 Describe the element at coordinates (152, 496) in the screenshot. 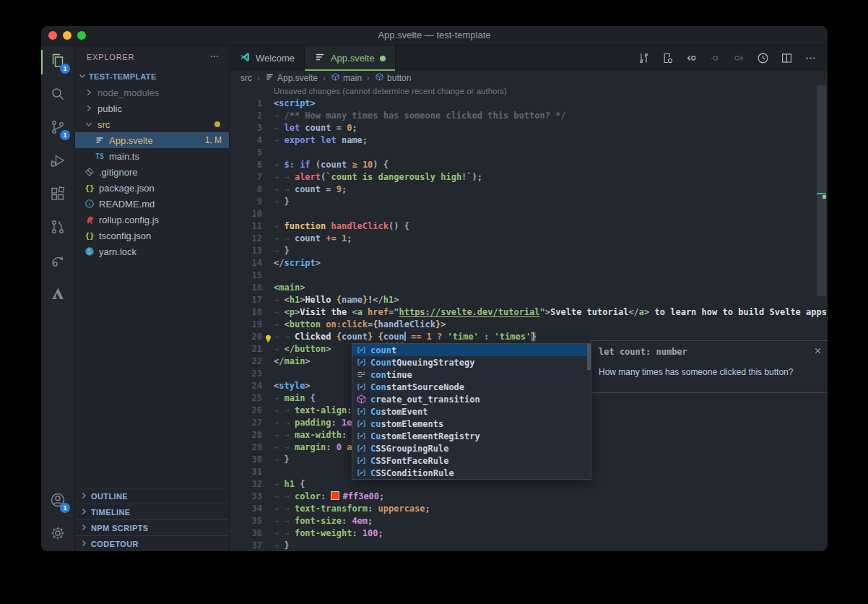

I see `sidebar-section-outline: OUTLINE` at that location.